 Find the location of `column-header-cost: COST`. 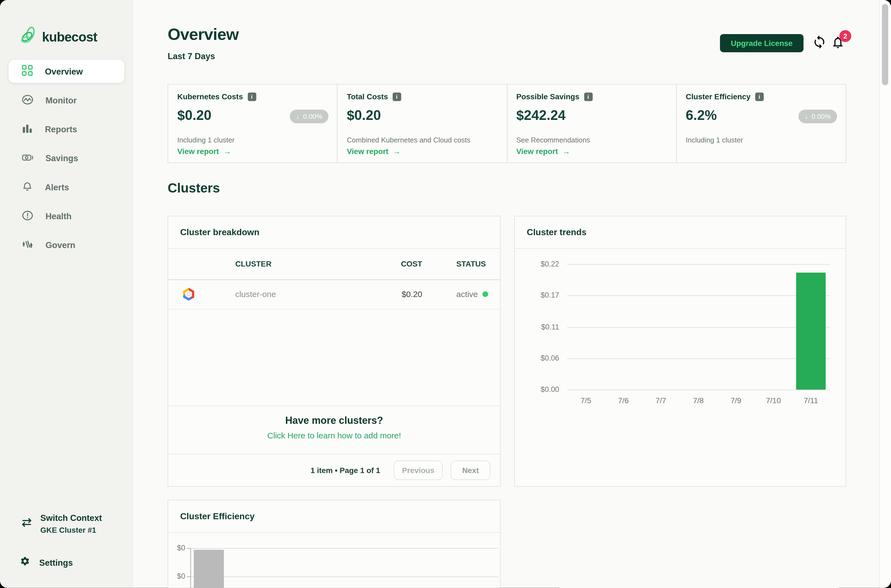

column-header-cost: COST is located at coordinates (412, 264).